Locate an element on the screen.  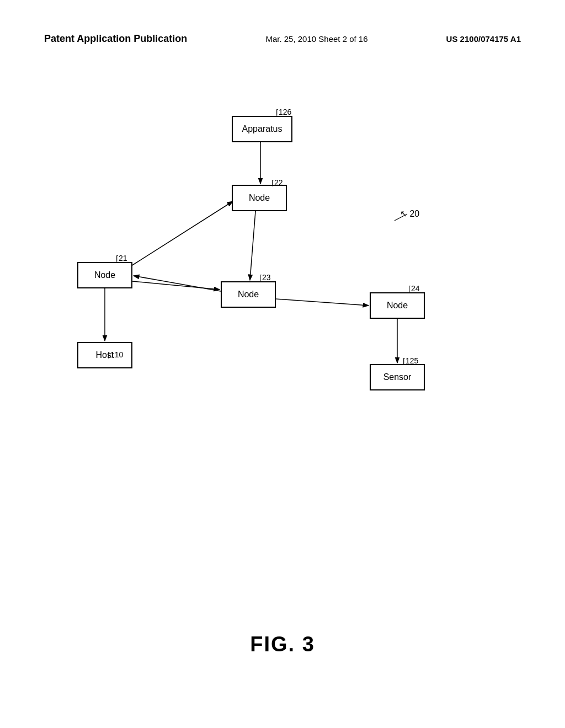
apparatus-label: Apparatus is located at coordinates (263, 129).